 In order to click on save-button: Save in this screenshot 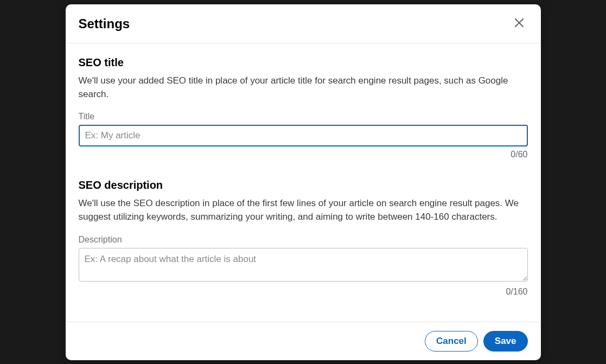, I will do `click(506, 341)`.